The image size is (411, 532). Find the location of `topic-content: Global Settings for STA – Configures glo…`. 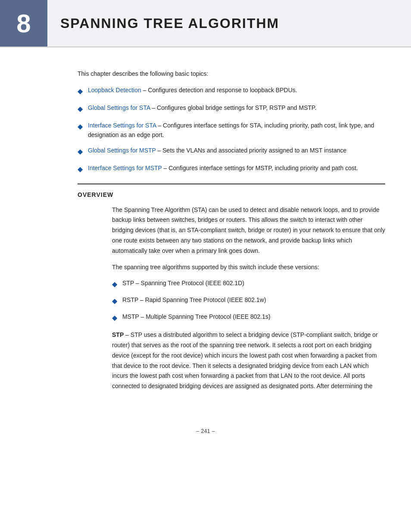

topic-content: Global Settings for STA – Configures glo… is located at coordinates (237, 108).